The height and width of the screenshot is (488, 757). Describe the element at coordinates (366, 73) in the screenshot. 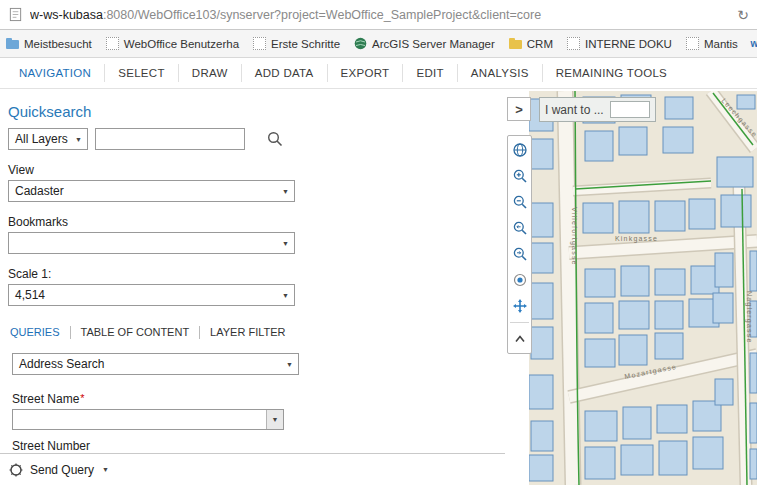

I see `tab-export: EXPORT` at that location.